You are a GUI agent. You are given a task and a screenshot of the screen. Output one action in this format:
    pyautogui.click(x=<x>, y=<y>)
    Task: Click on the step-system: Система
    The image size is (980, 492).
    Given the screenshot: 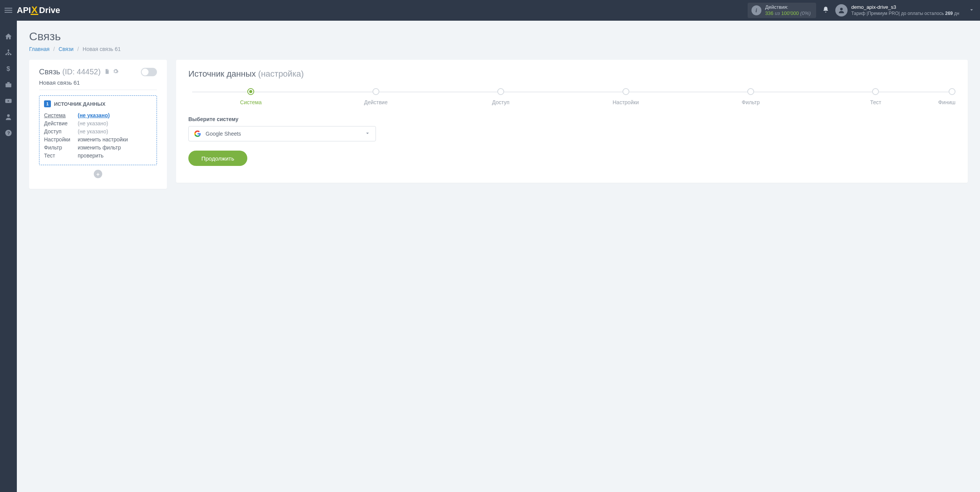 What is the action you would take?
    pyautogui.click(x=251, y=97)
    